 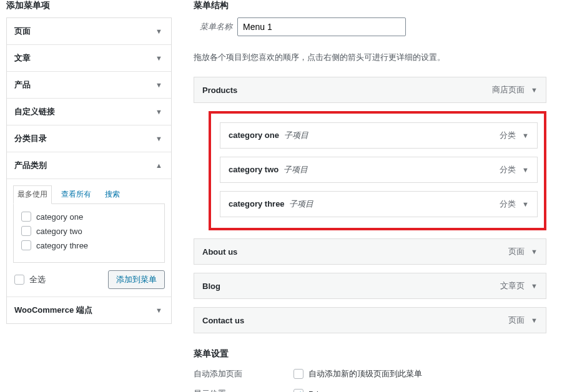 What do you see at coordinates (89, 139) in the screenshot?
I see `accordion-categories: 分类目录 ▼` at bounding box center [89, 139].